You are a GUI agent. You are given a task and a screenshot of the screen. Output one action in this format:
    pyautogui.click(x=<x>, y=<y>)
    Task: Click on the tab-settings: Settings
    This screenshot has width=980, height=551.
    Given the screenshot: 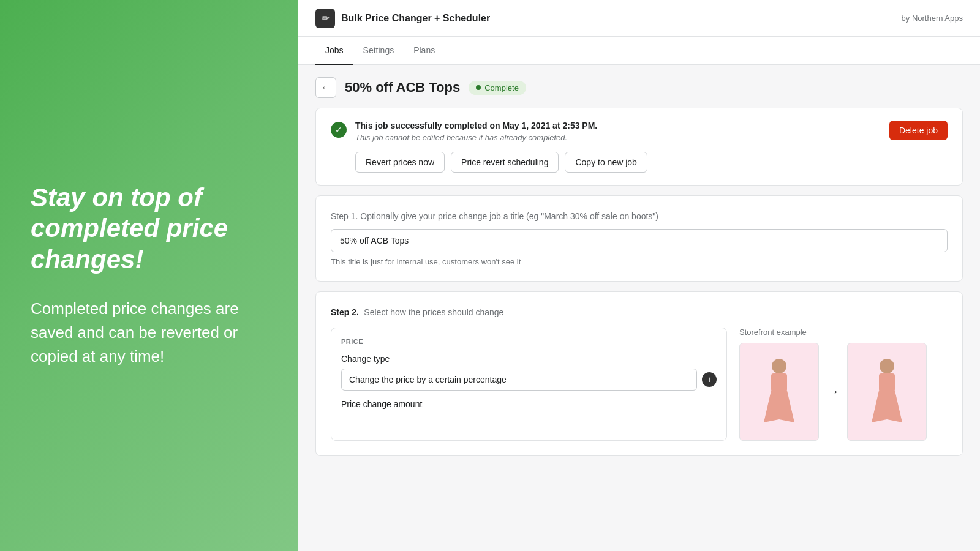 What is the action you would take?
    pyautogui.click(x=379, y=51)
    